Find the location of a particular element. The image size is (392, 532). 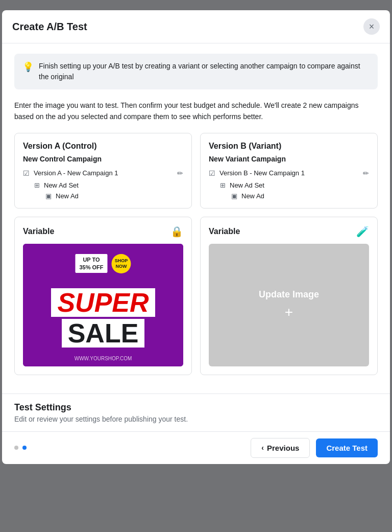

version-a-card: Version A (Control) New Control Campaign… is located at coordinates (103, 171).